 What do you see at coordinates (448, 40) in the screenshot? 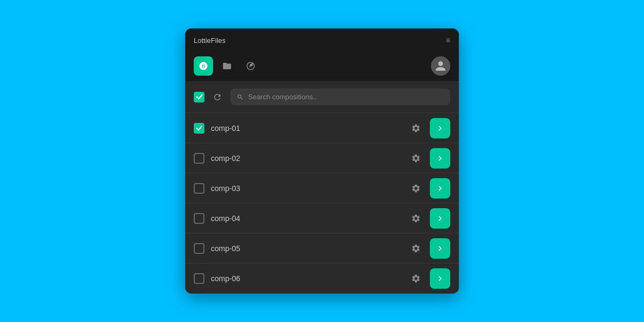
I see `menu-icon: ≡` at bounding box center [448, 40].